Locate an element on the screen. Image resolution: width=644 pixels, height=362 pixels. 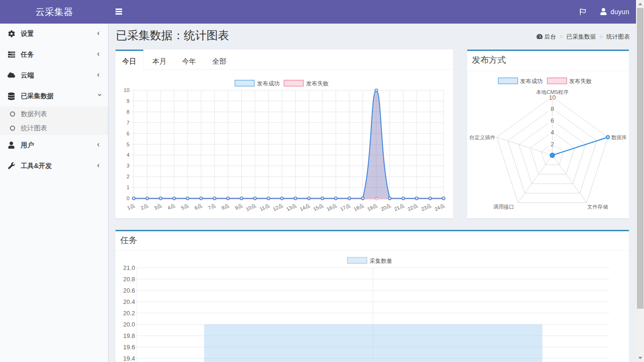
svg-text: 3点 is located at coordinates (158, 206).